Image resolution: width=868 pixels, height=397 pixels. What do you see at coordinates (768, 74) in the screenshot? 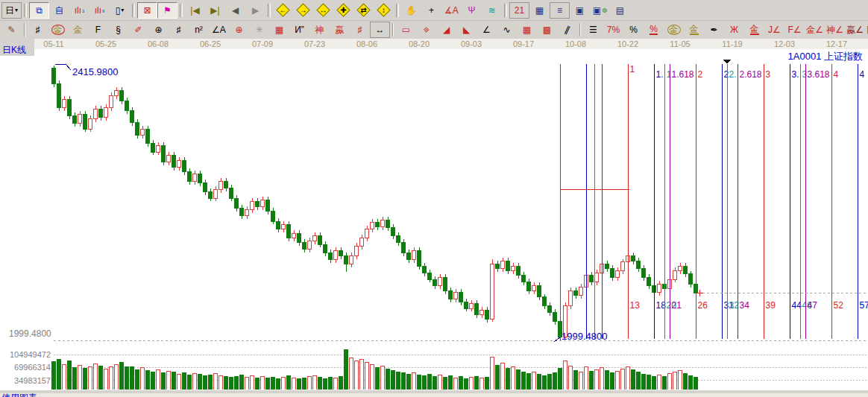
I see `fib-top-label: 3` at bounding box center [768, 74].